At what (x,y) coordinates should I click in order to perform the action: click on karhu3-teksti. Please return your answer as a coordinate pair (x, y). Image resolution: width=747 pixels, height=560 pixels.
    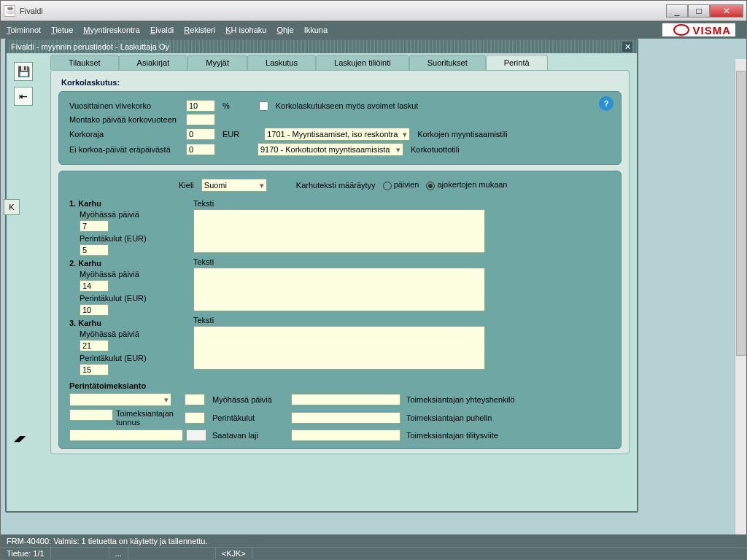
    Looking at the image, I should click on (339, 348).